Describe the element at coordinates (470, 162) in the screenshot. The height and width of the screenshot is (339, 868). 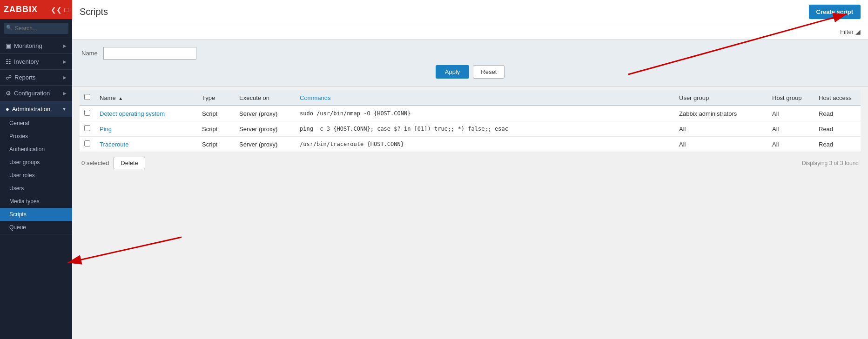
I see `table-footer: 0 selected Delete Displaying 3 of 3 foun…` at that location.